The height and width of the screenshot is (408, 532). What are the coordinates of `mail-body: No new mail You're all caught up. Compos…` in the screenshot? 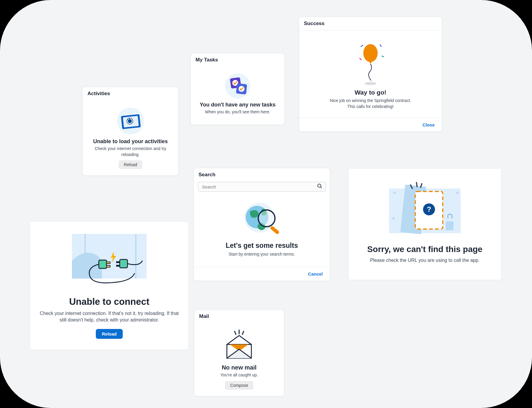 It's located at (239, 360).